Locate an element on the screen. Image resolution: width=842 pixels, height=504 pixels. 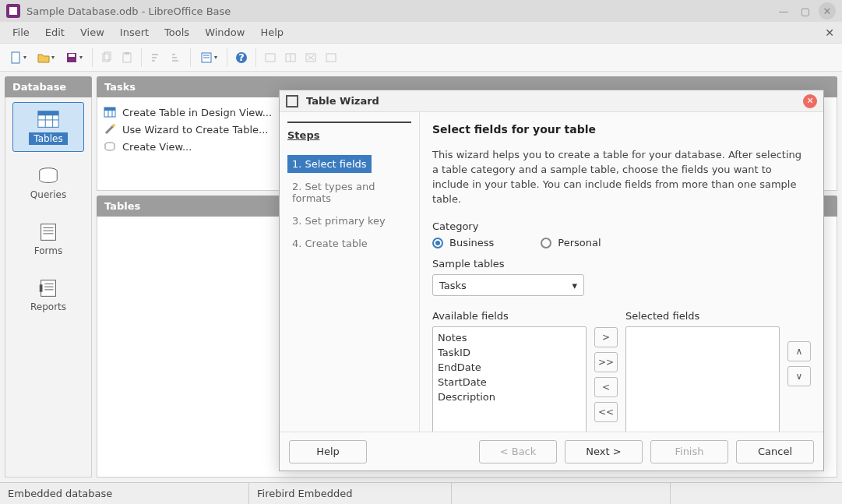
table-edit-button is located at coordinates (291, 58).